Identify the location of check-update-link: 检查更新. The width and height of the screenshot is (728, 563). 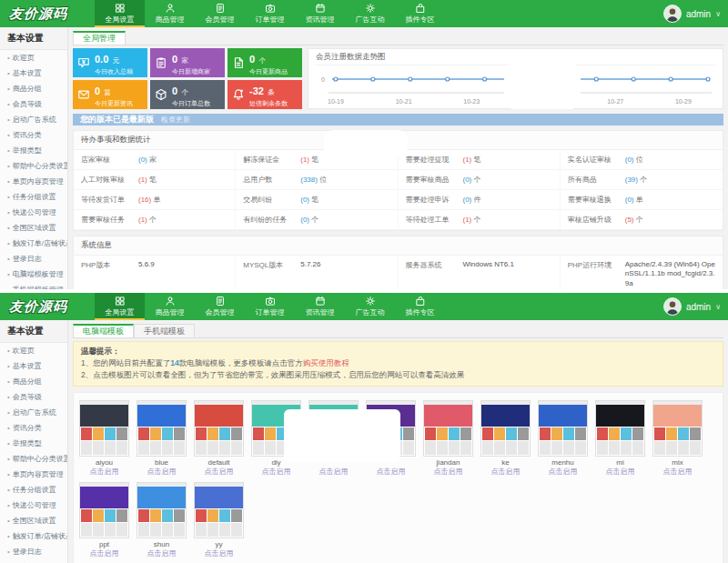
(176, 120).